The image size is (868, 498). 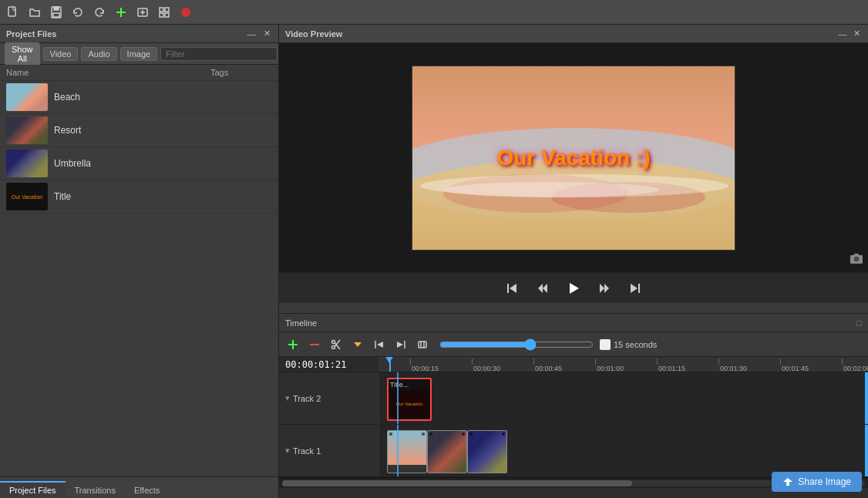 What do you see at coordinates (27, 97) in the screenshot?
I see `beach-thumbnail` at bounding box center [27, 97].